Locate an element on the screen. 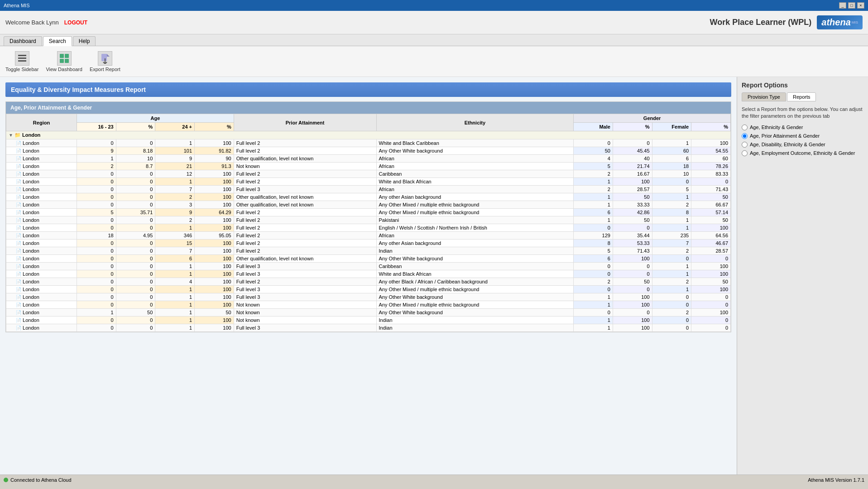 Image resolution: width=868 pixels, height=489 pixels. report-option-label-opt1: Age, Ethnicity & Gender is located at coordinates (776, 127).